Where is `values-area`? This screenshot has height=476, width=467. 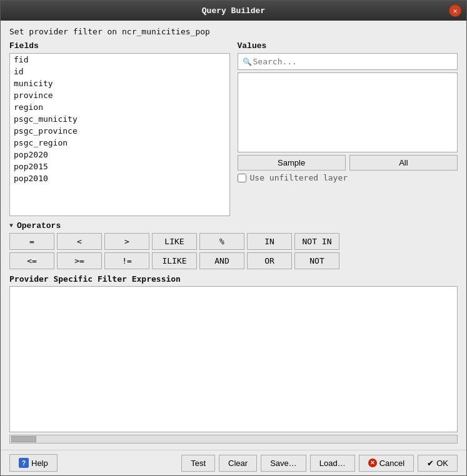 values-area is located at coordinates (348, 112).